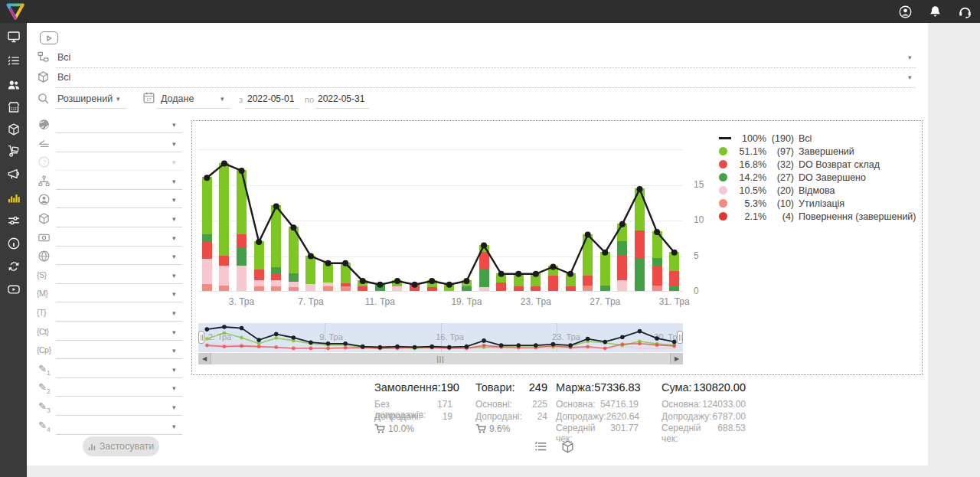 The width and height of the screenshot is (980, 477). Describe the element at coordinates (818, 178) in the screenshot. I see `legend-item: 14.2%(27)DO Завершено` at that location.